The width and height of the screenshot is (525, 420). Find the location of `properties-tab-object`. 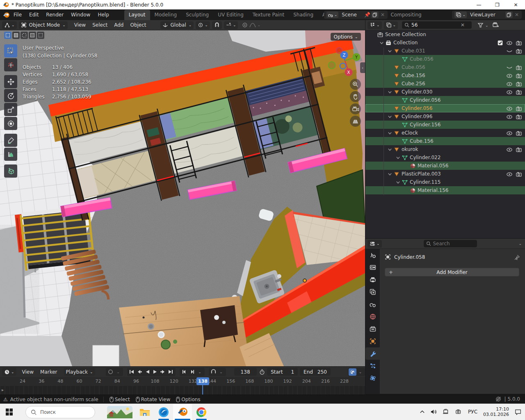

properties-tab-object is located at coordinates (373, 341).